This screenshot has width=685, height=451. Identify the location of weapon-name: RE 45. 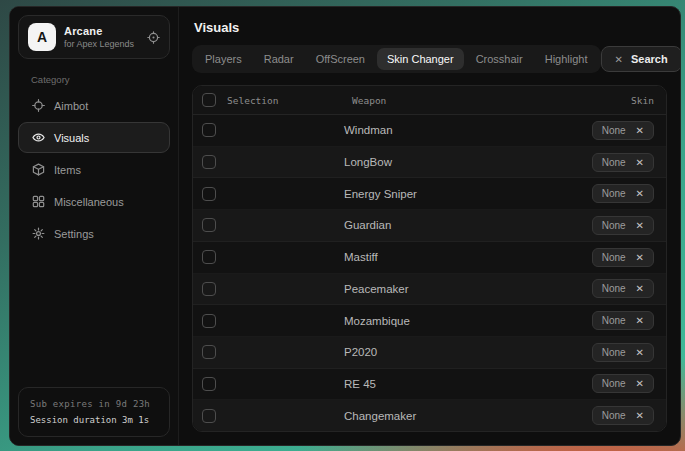
(468, 384).